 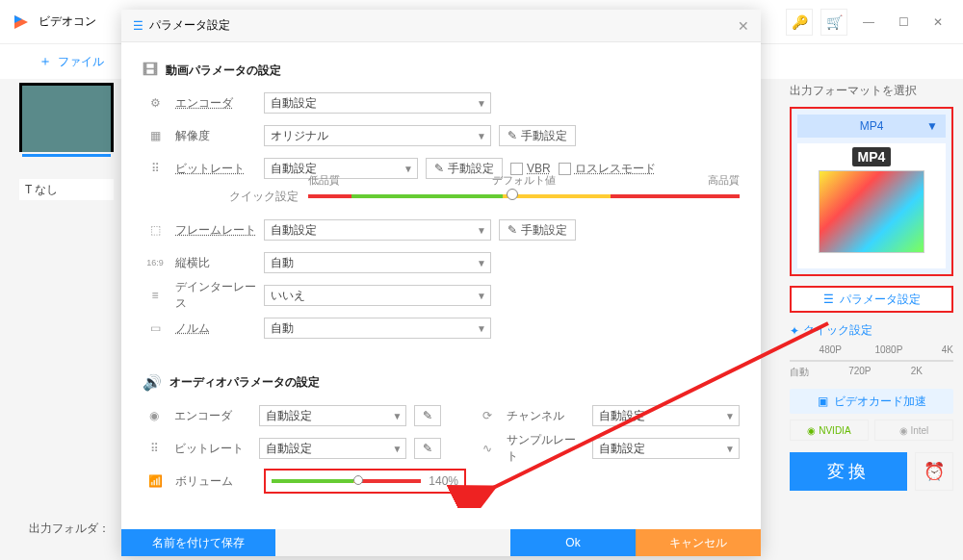 I want to click on filmstrip-icon: 🎞, so click(x=150, y=70).